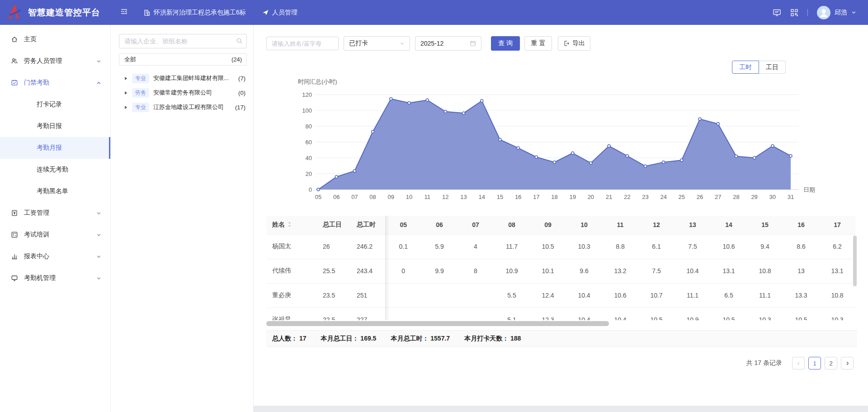 Image resolution: width=868 pixels, height=412 pixels. I want to click on cell-day-value, so click(403, 295).